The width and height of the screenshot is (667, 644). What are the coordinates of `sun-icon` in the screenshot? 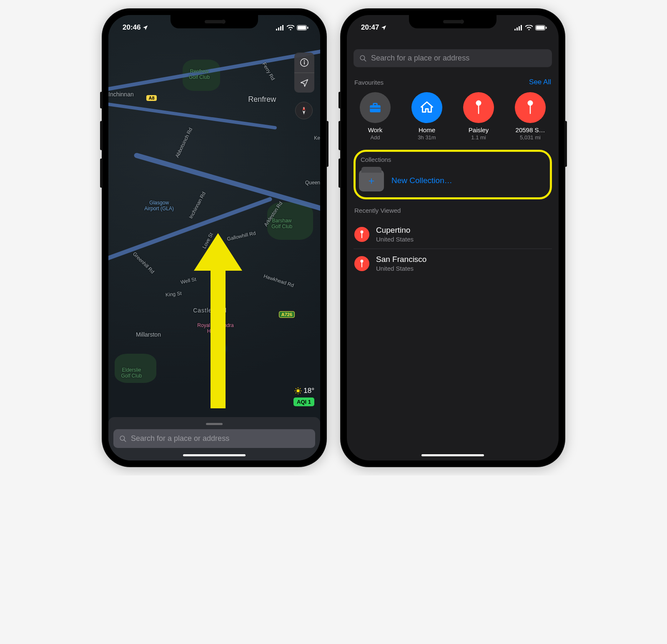 It's located at (298, 391).